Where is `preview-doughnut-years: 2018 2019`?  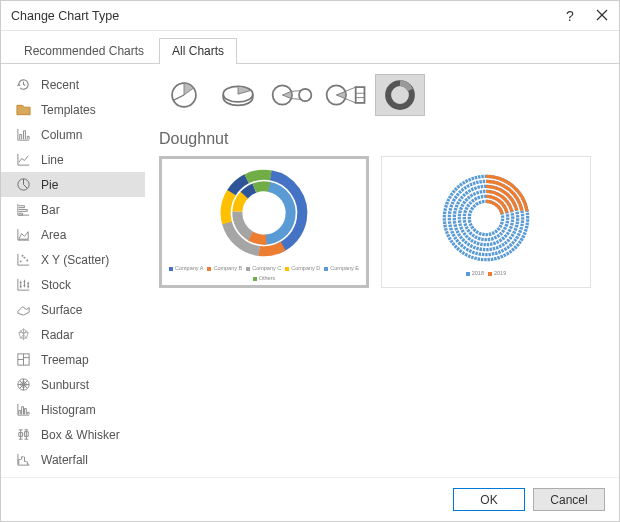
preview-doughnut-years: 2018 2019 is located at coordinates (486, 222).